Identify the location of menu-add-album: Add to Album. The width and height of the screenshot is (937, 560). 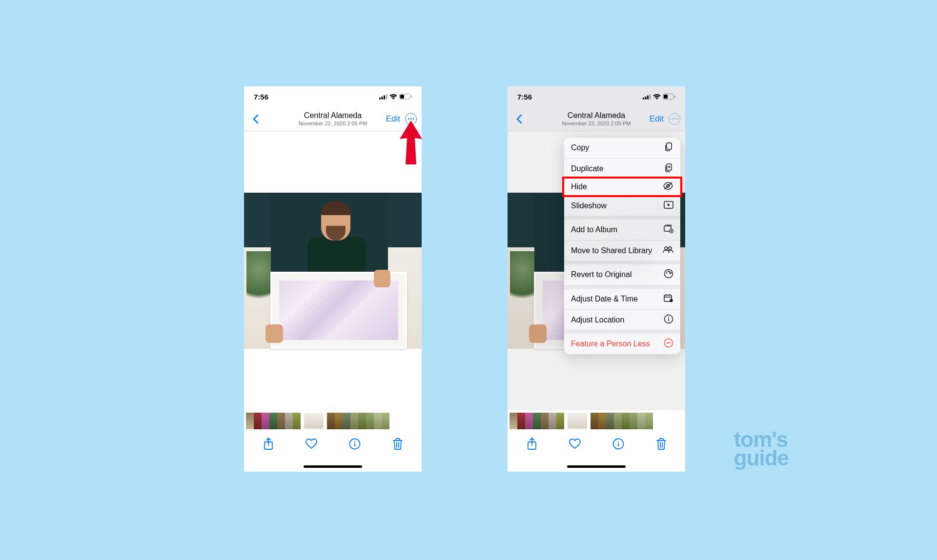
(622, 230).